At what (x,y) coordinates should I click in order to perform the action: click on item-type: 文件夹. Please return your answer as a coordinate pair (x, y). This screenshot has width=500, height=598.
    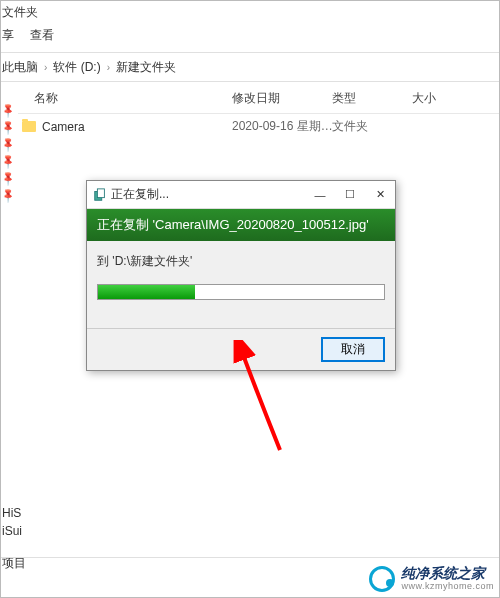
    Looking at the image, I should click on (372, 126).